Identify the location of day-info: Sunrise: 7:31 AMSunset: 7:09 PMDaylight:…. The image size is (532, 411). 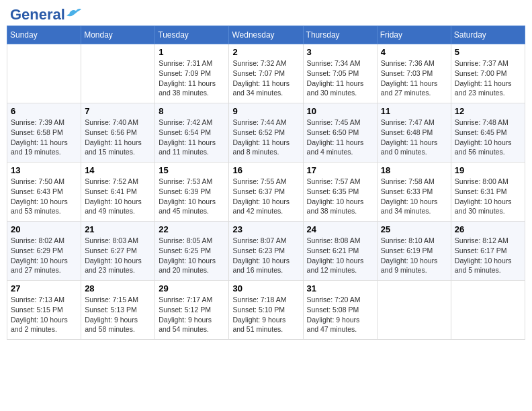
(192, 78).